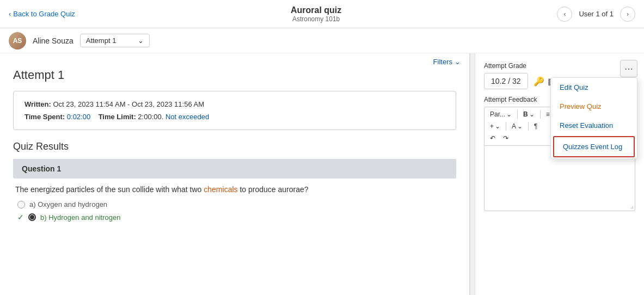 This screenshot has width=644, height=295. Describe the element at coordinates (21, 217) in the screenshot. I see `correct-check-icon: ✓` at that location.